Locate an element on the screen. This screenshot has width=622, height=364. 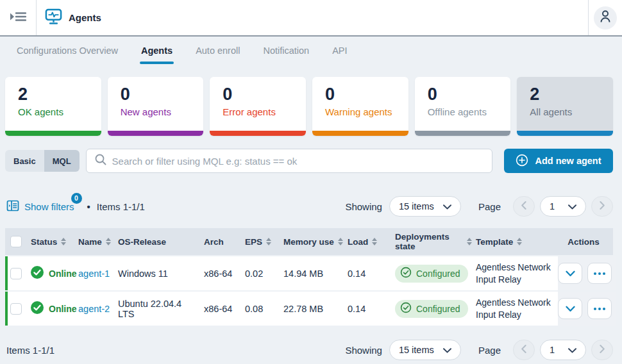
agent-name-link: agent-2 is located at coordinates (94, 309).